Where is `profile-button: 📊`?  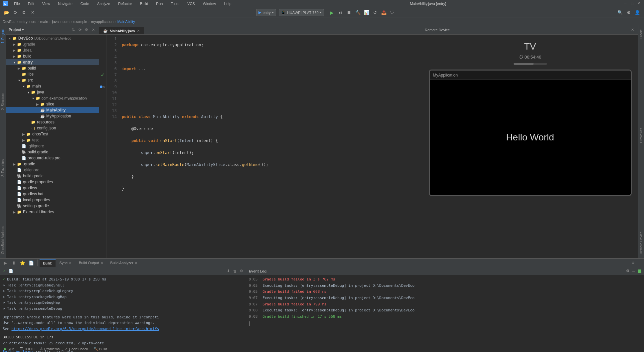 profile-button: 📊 is located at coordinates (367, 13).